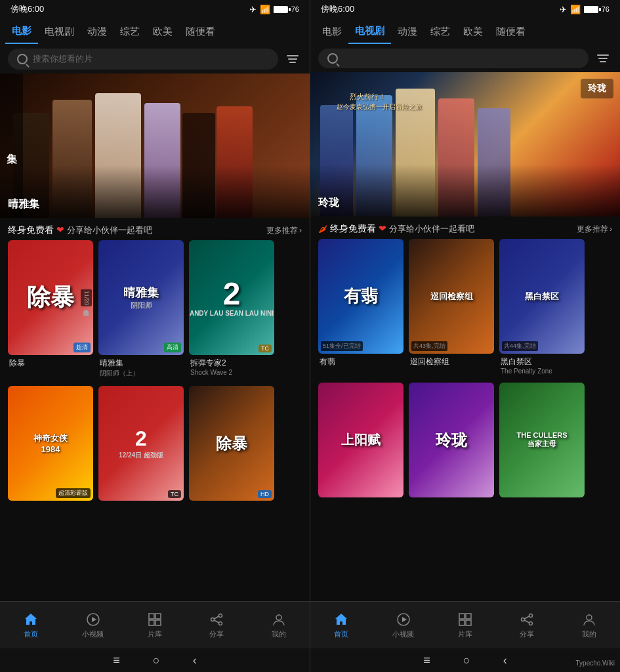  What do you see at coordinates (232, 364) in the screenshot?
I see `left-movie-name-2: 拆弹专家2` at bounding box center [232, 364].